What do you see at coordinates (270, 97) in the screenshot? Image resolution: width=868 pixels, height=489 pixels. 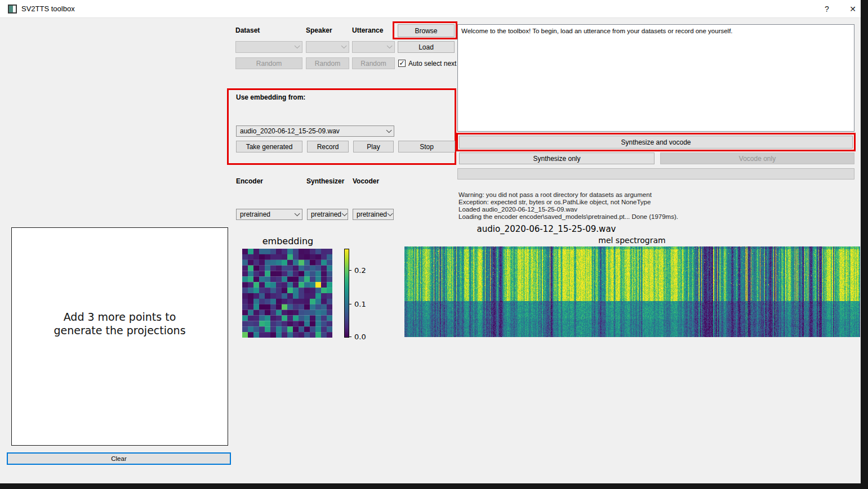 I see `use-embedding-from-label: Use embedding from:` at bounding box center [270, 97].